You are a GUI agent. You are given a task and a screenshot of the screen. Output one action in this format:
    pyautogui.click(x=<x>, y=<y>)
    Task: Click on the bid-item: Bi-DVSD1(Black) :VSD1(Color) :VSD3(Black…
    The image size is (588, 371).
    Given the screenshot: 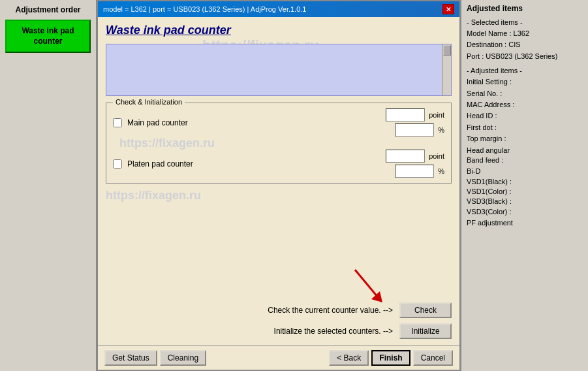 What is the action you would take?
    pyautogui.click(x=525, y=192)
    